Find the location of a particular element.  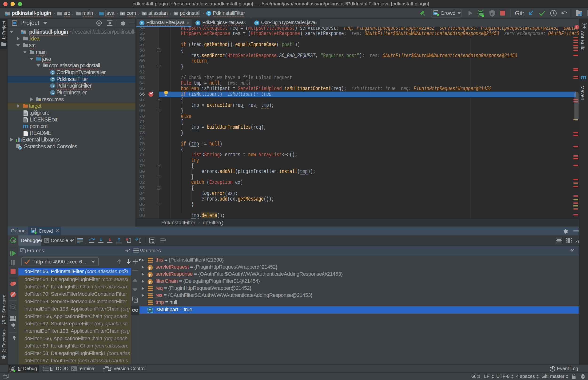

svg-text: 01 is located at coordinates (150, 310).